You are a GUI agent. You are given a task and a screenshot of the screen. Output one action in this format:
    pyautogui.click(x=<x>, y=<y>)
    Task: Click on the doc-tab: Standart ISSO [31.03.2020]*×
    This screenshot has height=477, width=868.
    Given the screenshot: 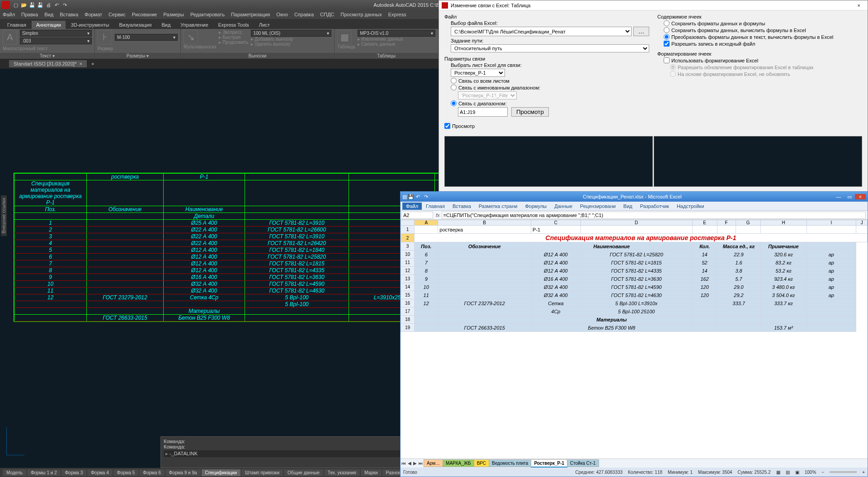 What is the action you would take?
    pyautogui.click(x=48, y=64)
    